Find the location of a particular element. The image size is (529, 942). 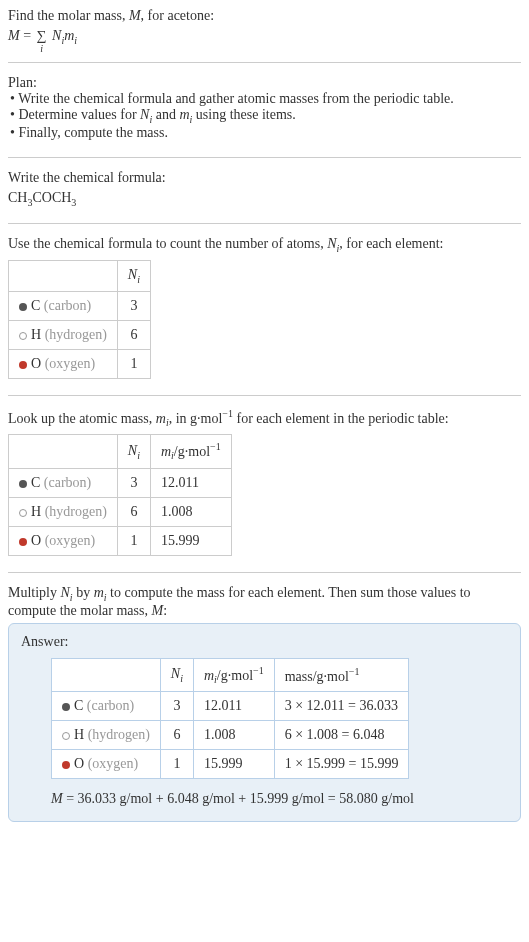

table-row: C (carbon) 3 is located at coordinates (80, 306).